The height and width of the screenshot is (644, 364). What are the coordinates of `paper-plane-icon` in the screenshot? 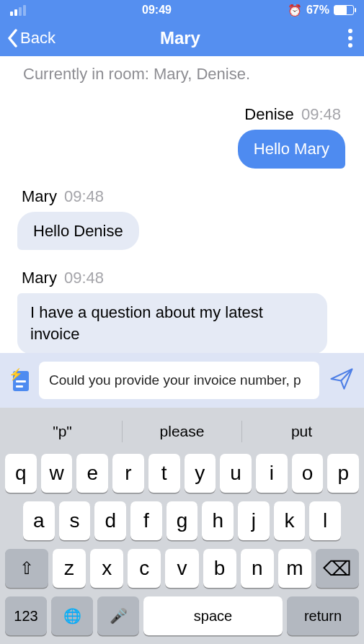 It's located at (342, 379).